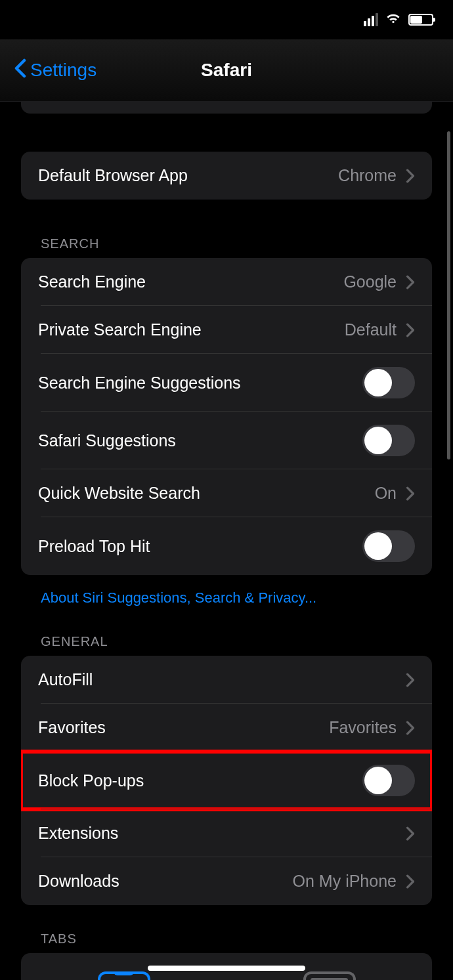  Describe the element at coordinates (370, 330) in the screenshot. I see `row-value: Default` at that location.